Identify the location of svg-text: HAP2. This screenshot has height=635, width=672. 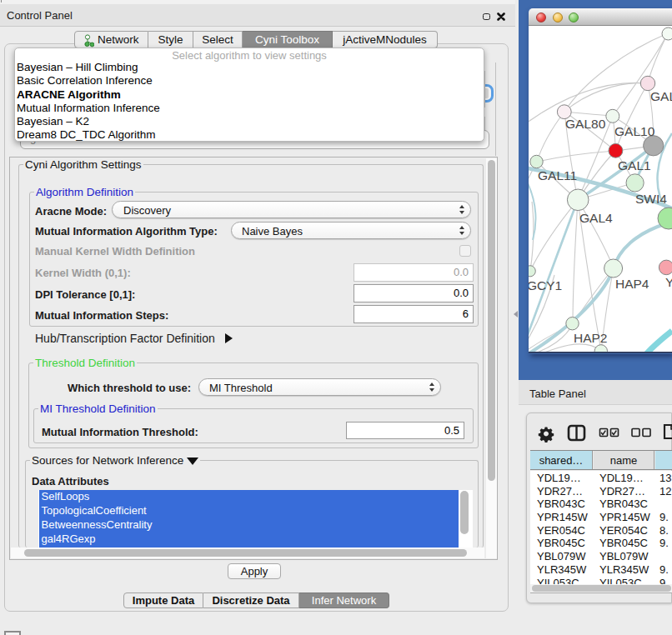
(590, 338).